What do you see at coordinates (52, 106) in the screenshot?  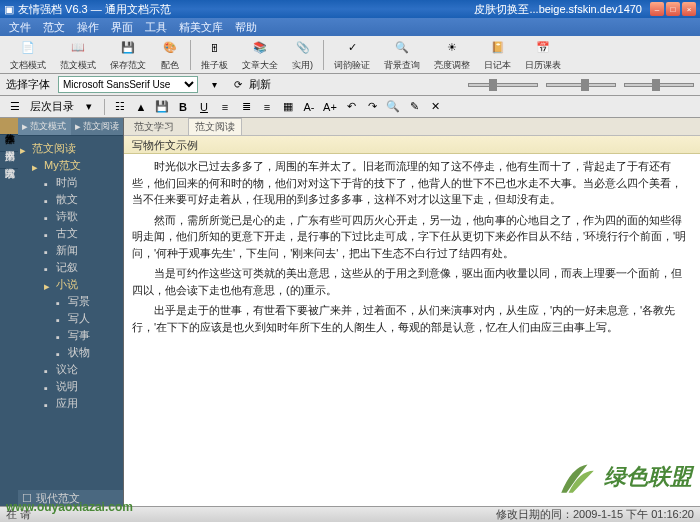 I see `tree-label: 层次目录` at bounding box center [52, 106].